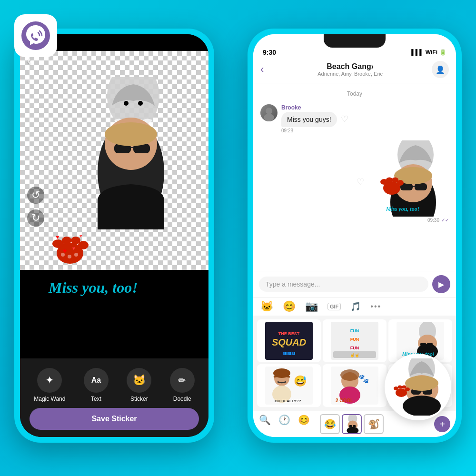 This screenshot has width=476, height=476. I want to click on undo-button: ↺, so click(36, 195).